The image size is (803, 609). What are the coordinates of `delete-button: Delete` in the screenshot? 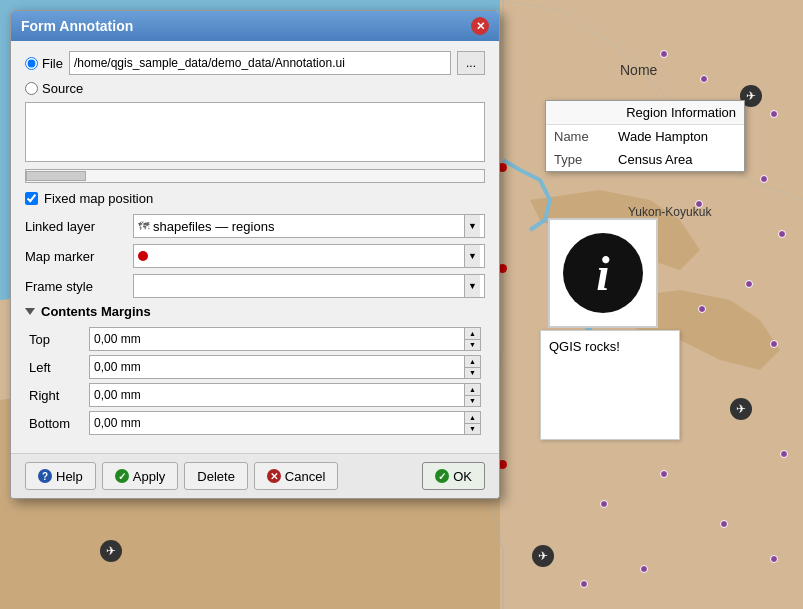 It's located at (216, 476).